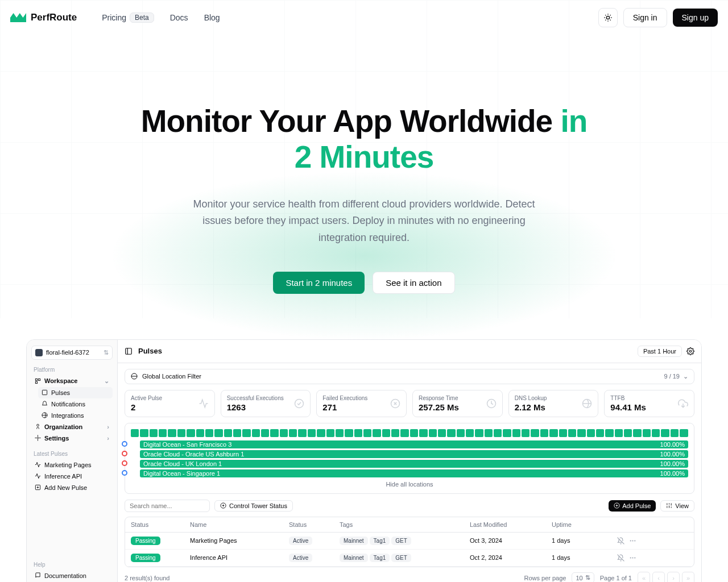 This screenshot has width=728, height=582. I want to click on sidebar-section-platform: Platform, so click(72, 369).